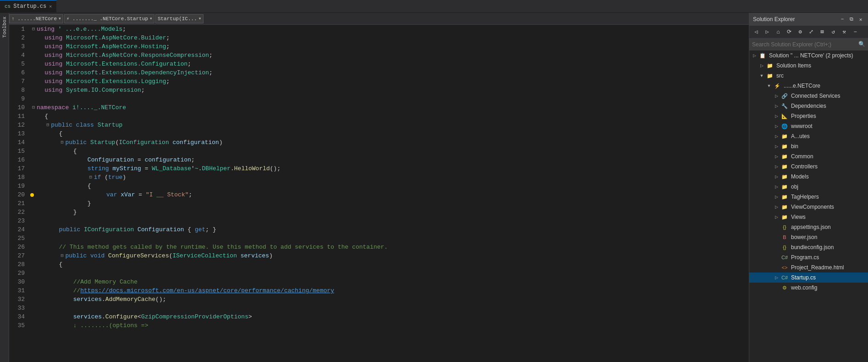  I want to click on se-tree-item: ▷🌐wwwroot, so click(808, 126).